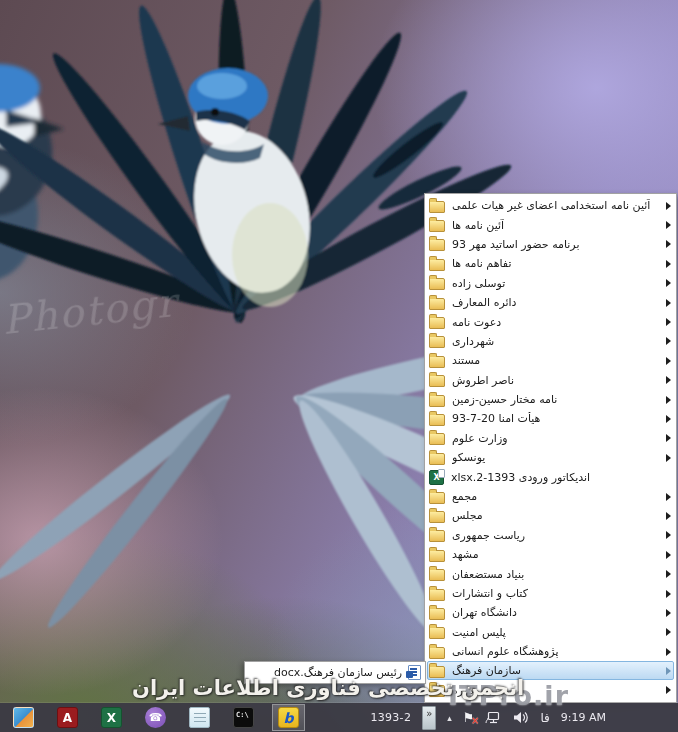 Image resolution: width=678 pixels, height=732 pixels. What do you see at coordinates (486, 670) in the screenshot?
I see `menu-item-label: سازمان فرهنگ` at bounding box center [486, 670].